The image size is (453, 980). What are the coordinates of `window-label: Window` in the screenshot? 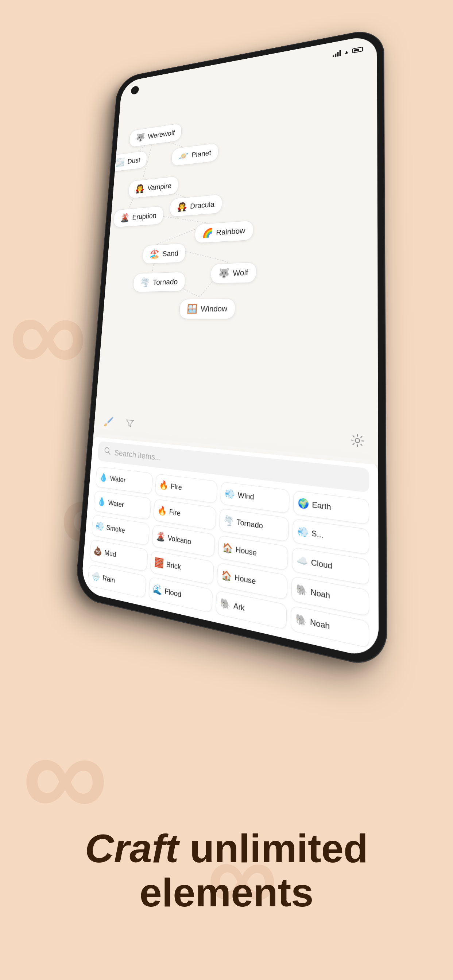 It's located at (214, 309).